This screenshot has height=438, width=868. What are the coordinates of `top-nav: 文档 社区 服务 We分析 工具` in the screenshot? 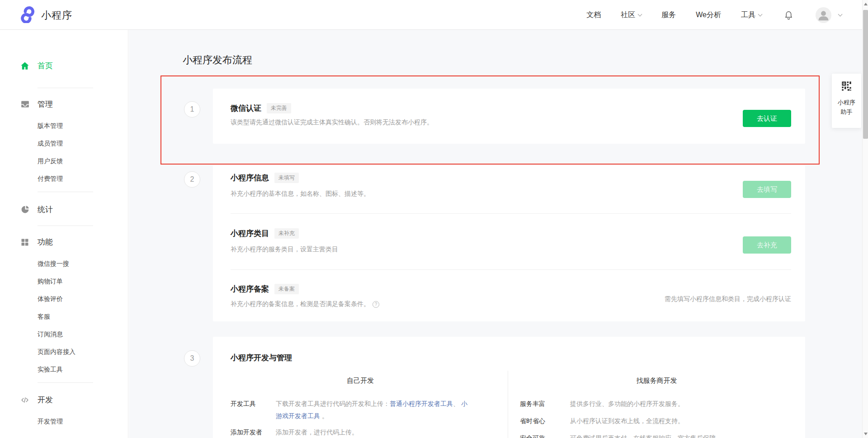 It's located at (704, 15).